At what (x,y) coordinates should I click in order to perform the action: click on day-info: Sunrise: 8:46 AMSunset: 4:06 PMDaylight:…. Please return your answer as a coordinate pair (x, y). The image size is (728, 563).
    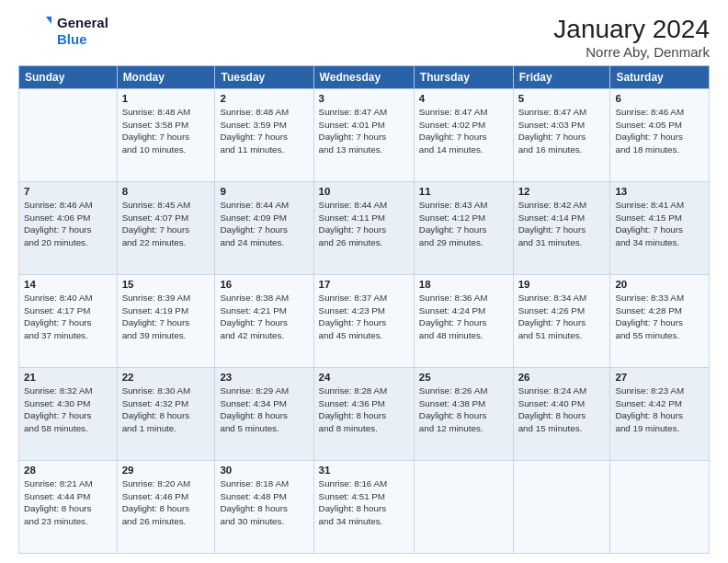
    Looking at the image, I should click on (68, 224).